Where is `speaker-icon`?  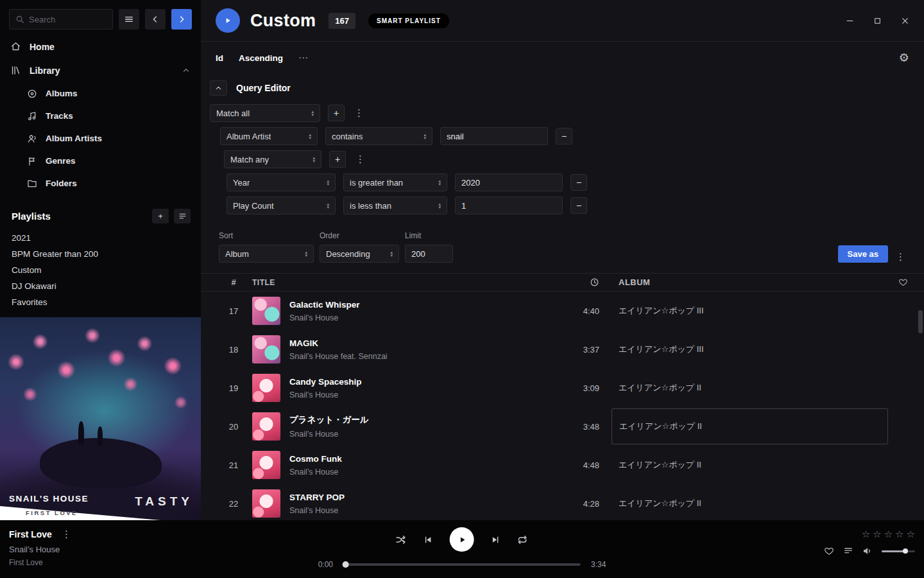
speaker-icon is located at coordinates (868, 551).